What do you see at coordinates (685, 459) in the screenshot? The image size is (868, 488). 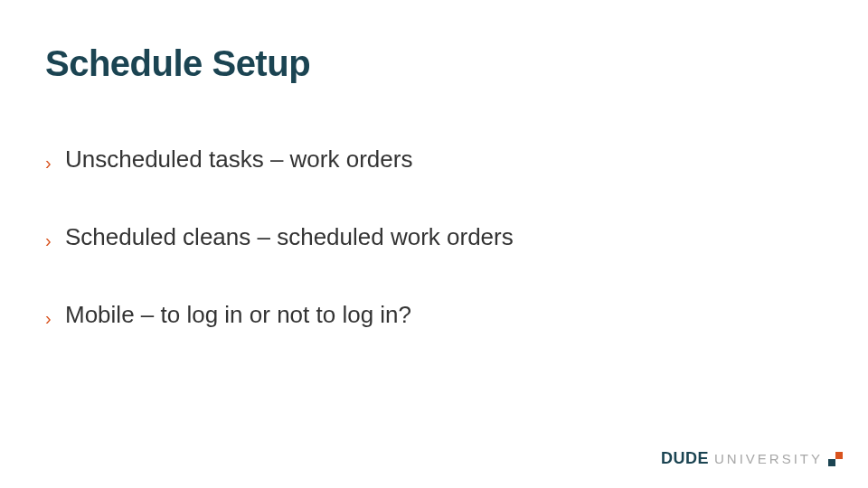 I see `logo-brand-bold: DUDE` at bounding box center [685, 459].